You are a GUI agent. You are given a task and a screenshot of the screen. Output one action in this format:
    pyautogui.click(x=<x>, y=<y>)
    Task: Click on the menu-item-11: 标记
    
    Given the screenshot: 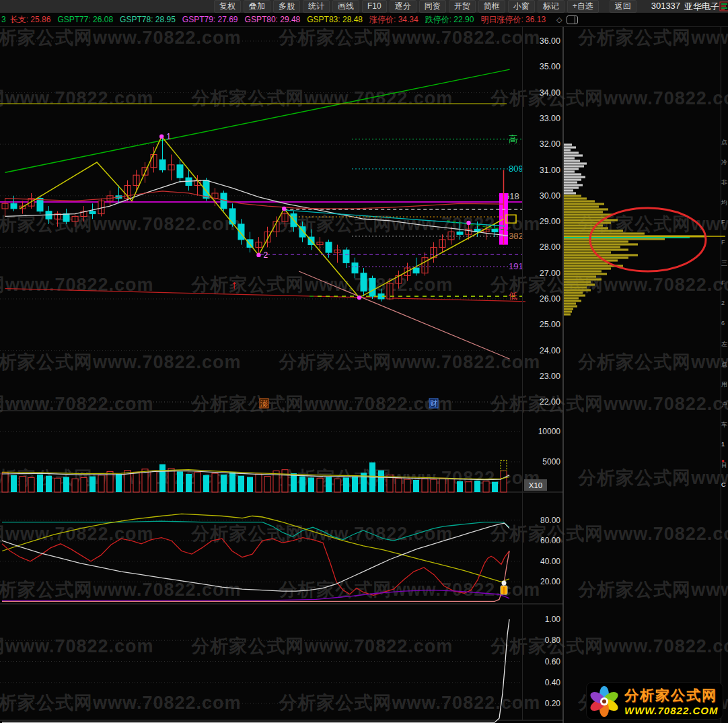 What is the action you would take?
    pyautogui.click(x=551, y=7)
    